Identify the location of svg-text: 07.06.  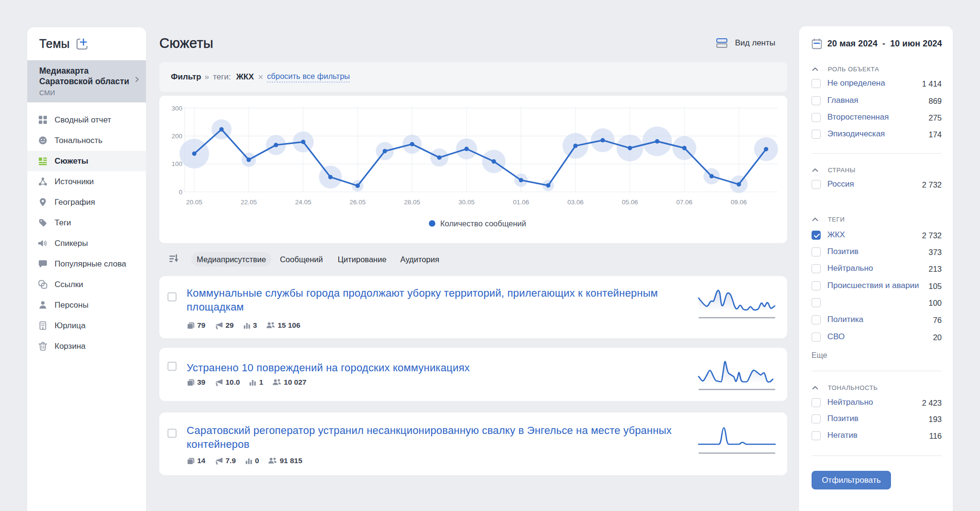
(684, 202).